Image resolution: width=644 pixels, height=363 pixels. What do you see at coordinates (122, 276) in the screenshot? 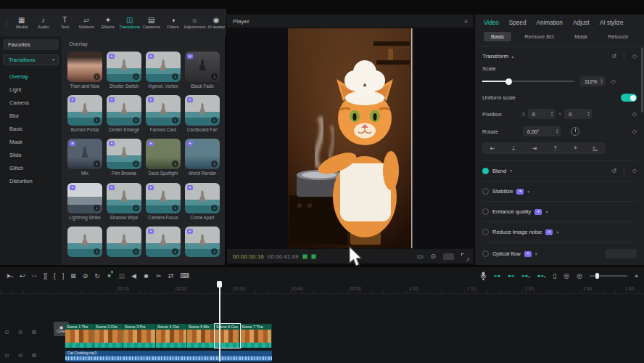
I see `timeline-tool-icon: ▤` at bounding box center [122, 276].